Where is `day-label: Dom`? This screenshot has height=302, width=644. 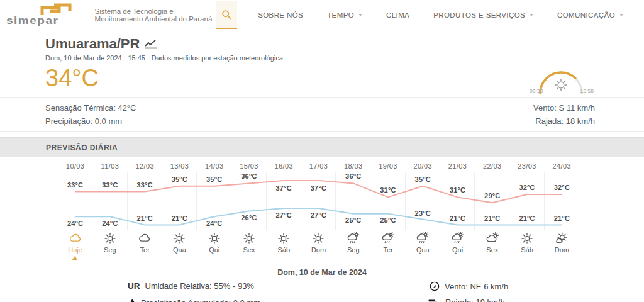
day-label: Dom is located at coordinates (318, 250).